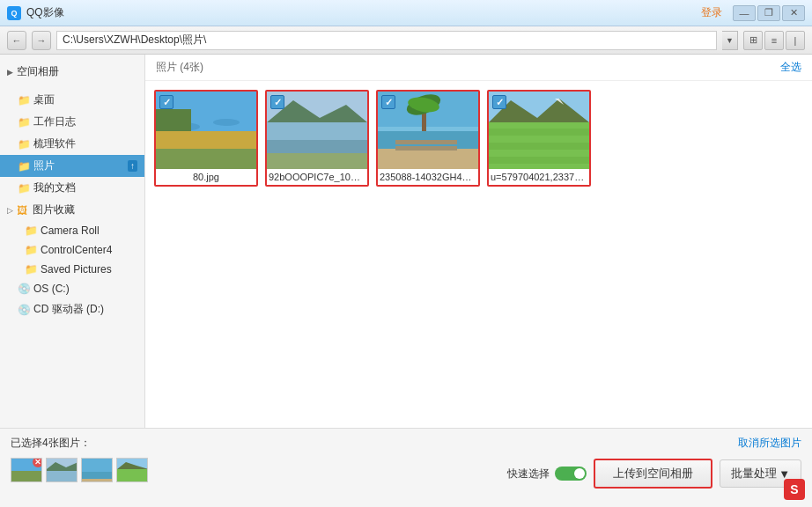 This screenshot has height=507, width=812. I want to click on sidebar-item-controlcenter-label: ControlCenter4, so click(76, 250).